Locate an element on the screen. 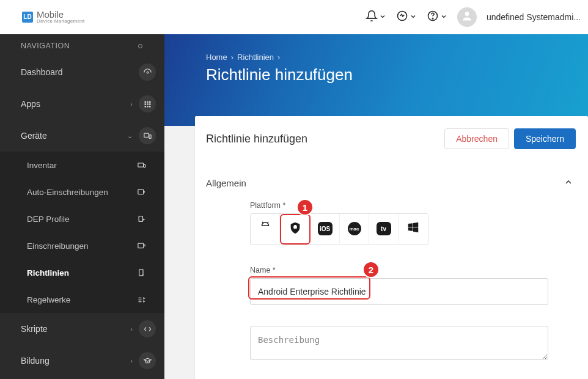 This screenshot has height=379, width=588. platform-android is located at coordinates (265, 229).